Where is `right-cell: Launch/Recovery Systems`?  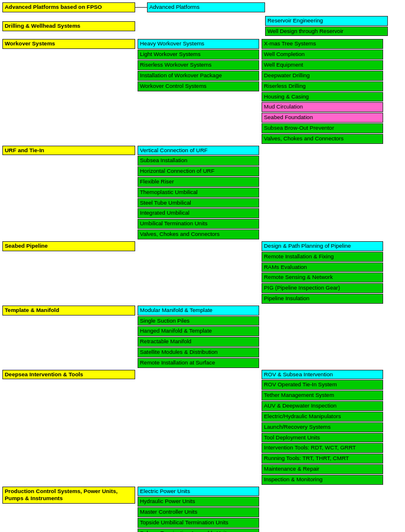 right-cell: Launch/Recovery Systems is located at coordinates (322, 427).